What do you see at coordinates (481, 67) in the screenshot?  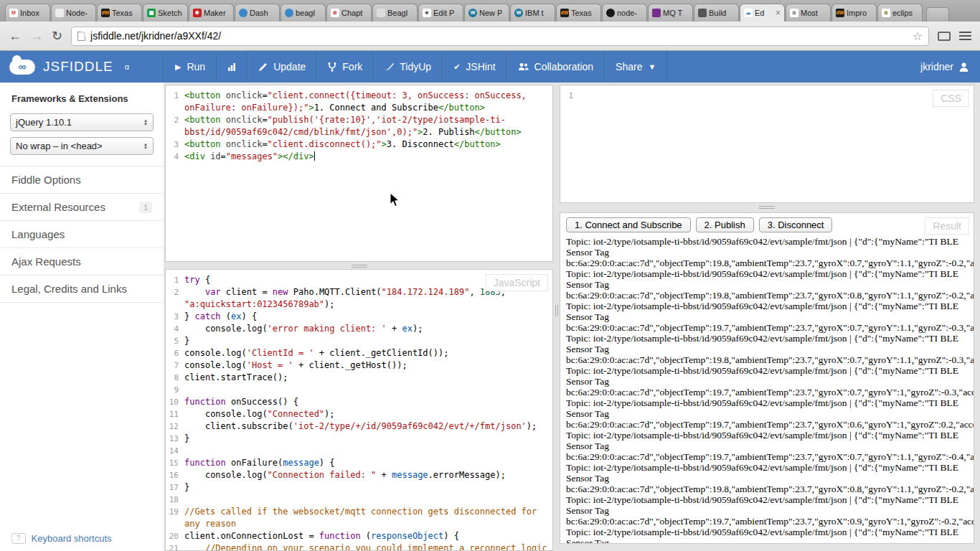 I see `jshint-label: JSHint` at bounding box center [481, 67].